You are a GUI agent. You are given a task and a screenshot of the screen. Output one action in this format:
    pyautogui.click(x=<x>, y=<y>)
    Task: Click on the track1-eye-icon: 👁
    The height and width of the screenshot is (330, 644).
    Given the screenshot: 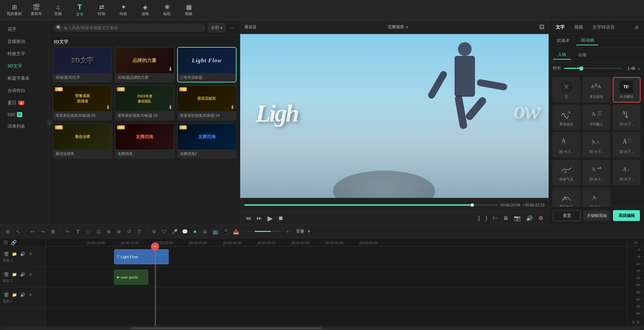 What is the action you would take?
    pyautogui.click(x=31, y=295)
    